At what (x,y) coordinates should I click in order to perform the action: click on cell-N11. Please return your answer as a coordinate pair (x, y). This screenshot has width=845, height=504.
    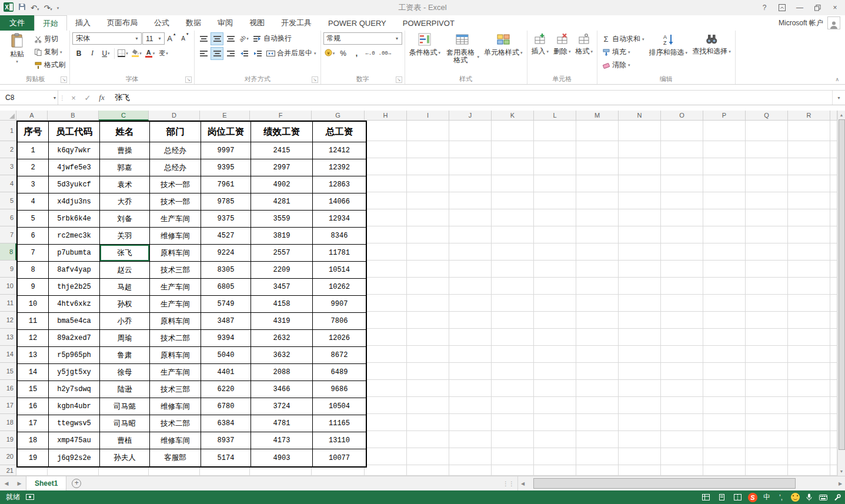
    Looking at the image, I should click on (640, 303).